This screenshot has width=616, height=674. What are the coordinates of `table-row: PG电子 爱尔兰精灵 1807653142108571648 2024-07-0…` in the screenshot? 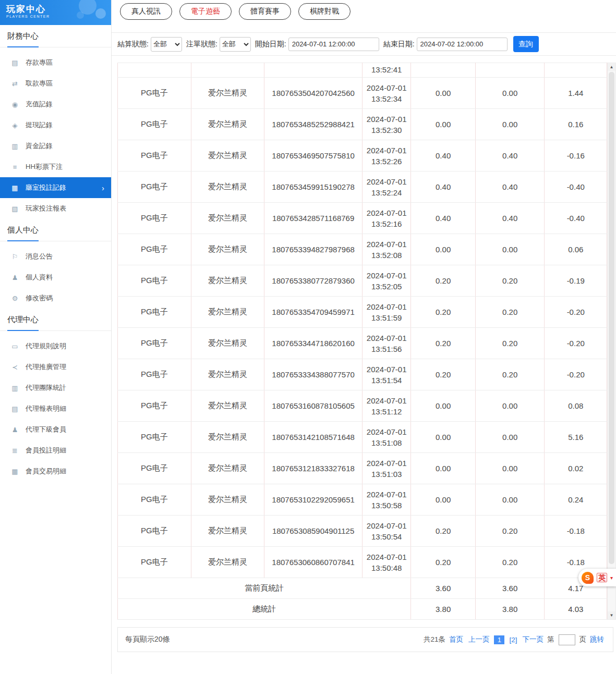 It's located at (363, 437).